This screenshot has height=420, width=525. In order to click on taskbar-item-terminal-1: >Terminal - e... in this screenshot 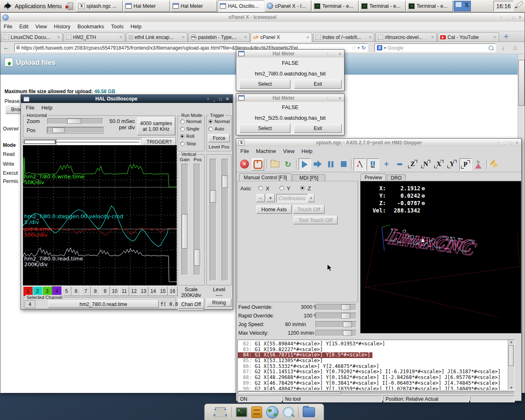, I will do `click(336, 6)`.